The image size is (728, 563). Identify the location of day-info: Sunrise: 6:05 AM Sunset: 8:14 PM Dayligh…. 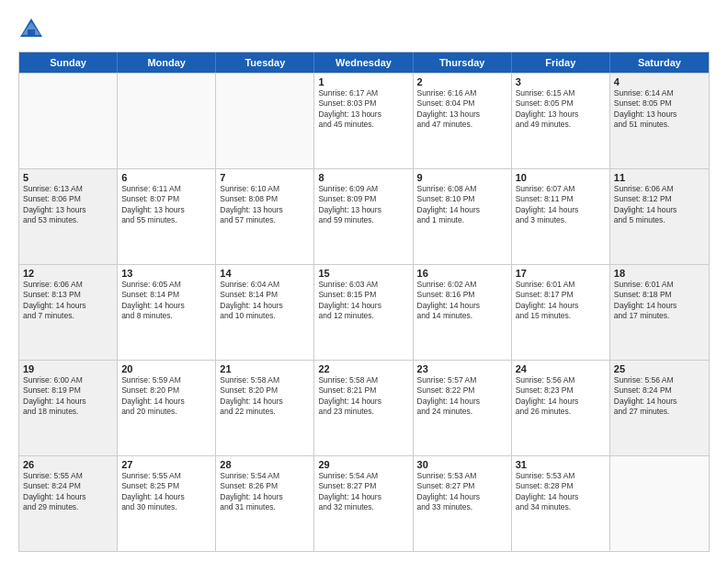
(166, 301).